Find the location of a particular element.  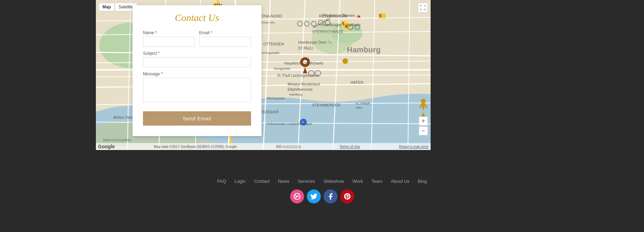

message-label: Message * is located at coordinates (197, 74).